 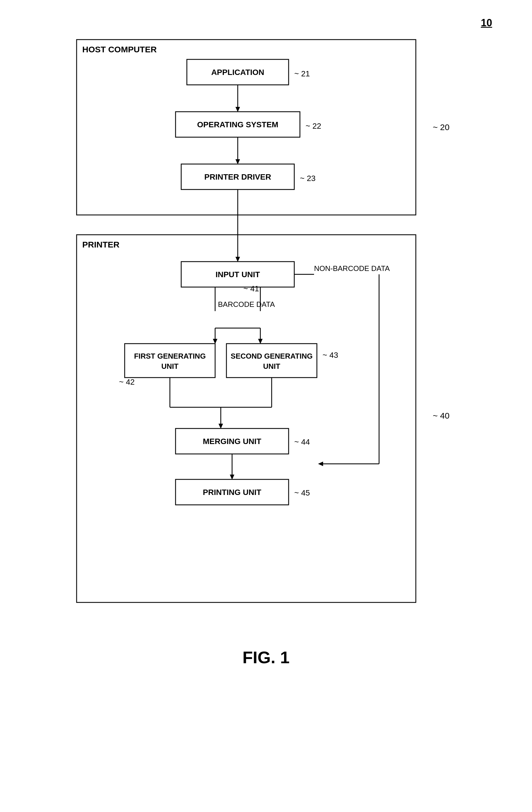 I want to click on ref-42: ~ 42, so click(x=127, y=382).